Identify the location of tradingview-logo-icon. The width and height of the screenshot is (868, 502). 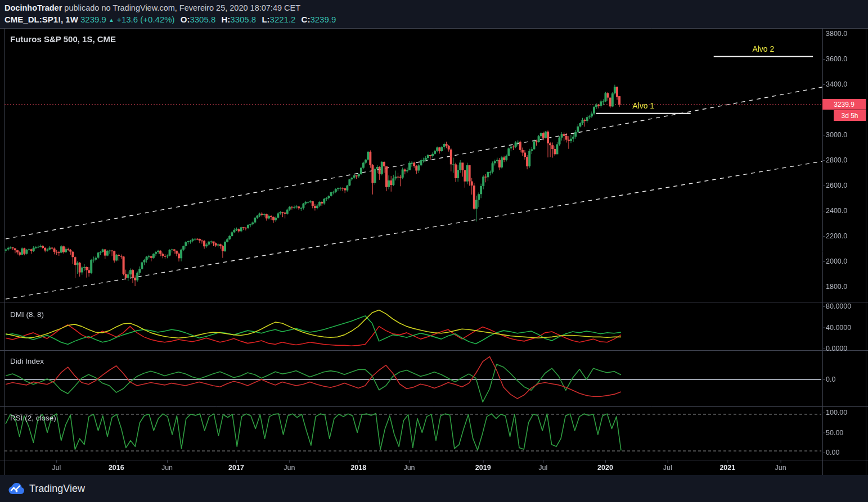
(16, 489).